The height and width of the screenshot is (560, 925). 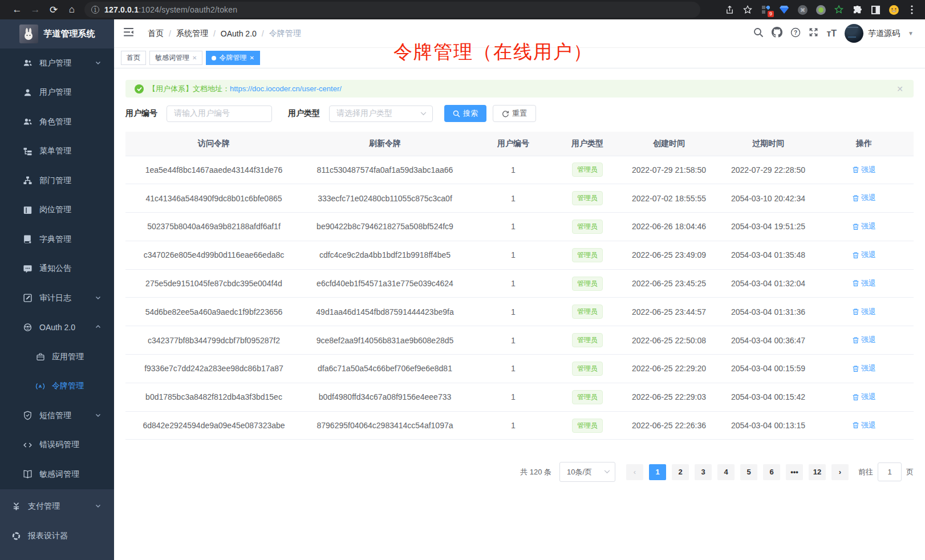 What do you see at coordinates (57, 269) in the screenshot?
I see `sidebar-item-通知公告: 通知公告` at bounding box center [57, 269].